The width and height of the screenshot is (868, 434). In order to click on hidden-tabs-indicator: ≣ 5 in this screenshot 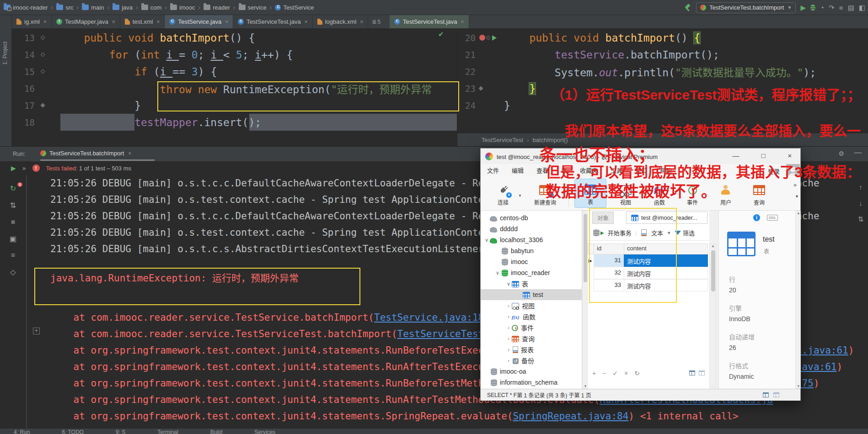, I will do `click(376, 22)`.